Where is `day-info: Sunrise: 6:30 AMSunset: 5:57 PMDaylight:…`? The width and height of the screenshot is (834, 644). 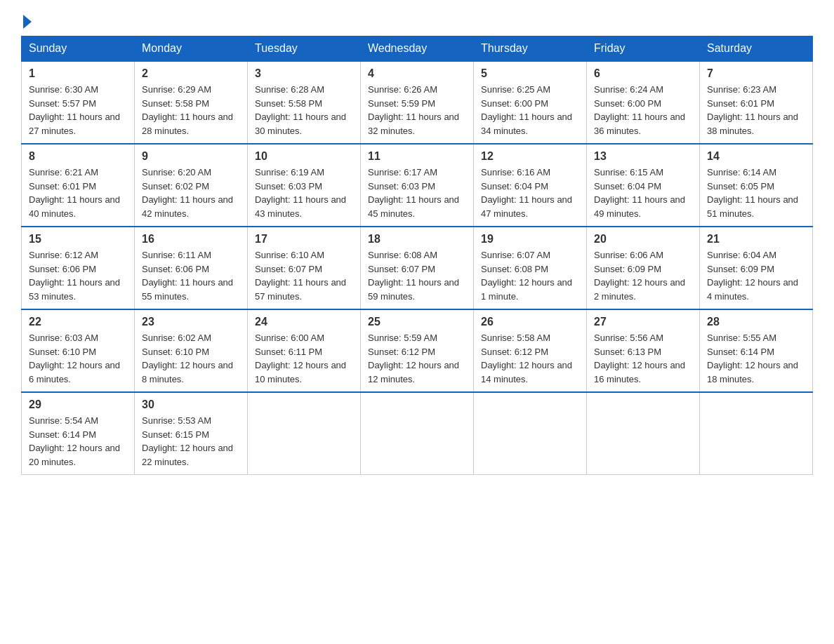 day-info: Sunrise: 6:30 AMSunset: 5:57 PMDaylight:… is located at coordinates (78, 110).